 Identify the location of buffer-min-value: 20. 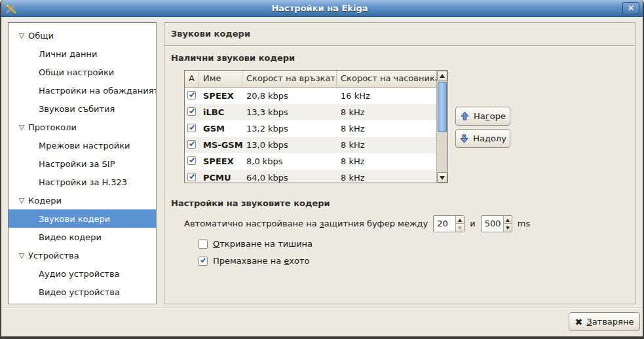
(444, 224).